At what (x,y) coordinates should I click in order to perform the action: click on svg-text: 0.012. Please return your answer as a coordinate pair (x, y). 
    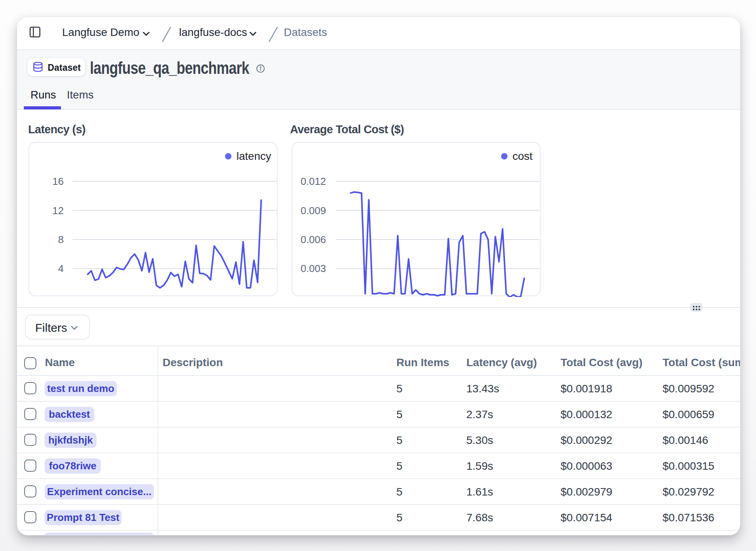
    Looking at the image, I should click on (314, 181).